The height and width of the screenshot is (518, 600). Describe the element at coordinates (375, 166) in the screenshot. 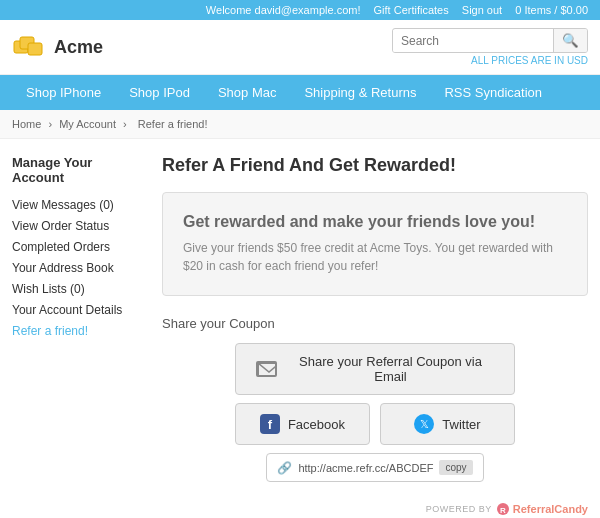

I see `page-title: Refer A Friend And Get Rewarded!` at that location.